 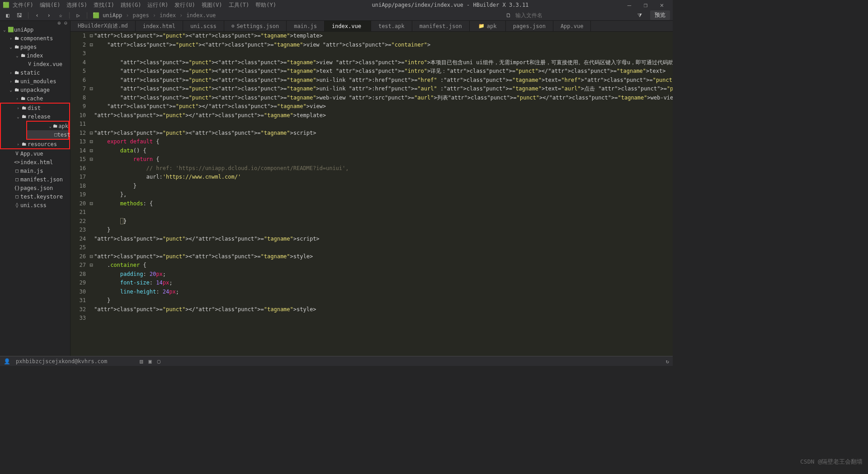 What do you see at coordinates (11, 30) in the screenshot?
I see `app-icon: 🟩` at bounding box center [11, 30].